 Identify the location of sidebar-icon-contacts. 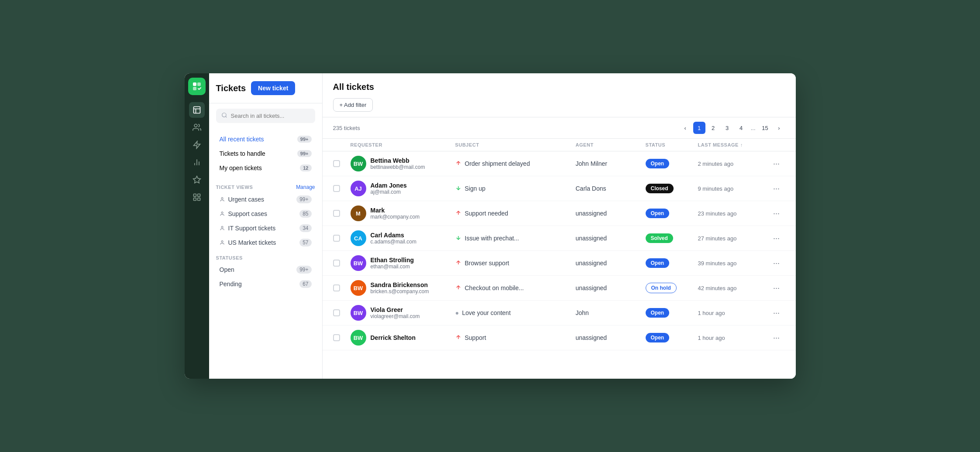
(197, 127).